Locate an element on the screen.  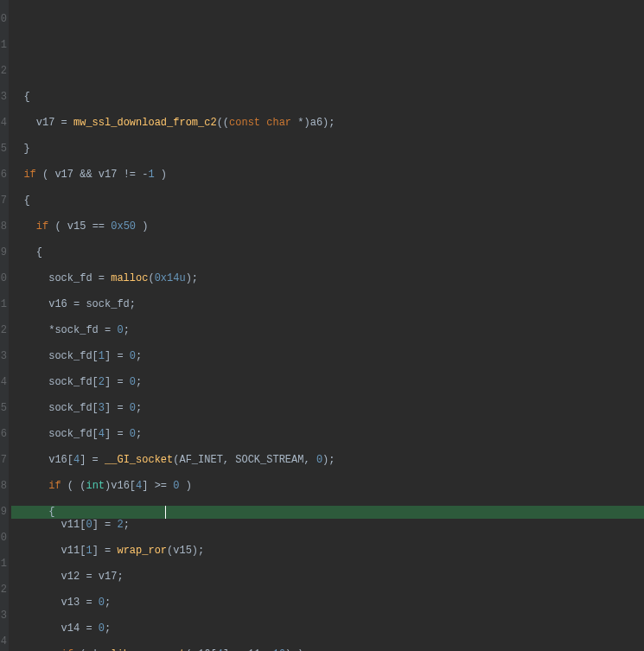
code-line: } is located at coordinates (328, 149).